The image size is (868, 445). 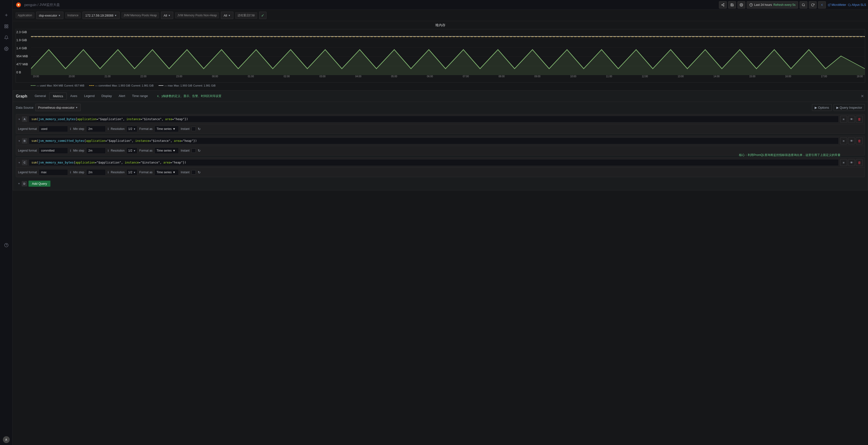 What do you see at coordinates (73, 96) in the screenshot?
I see `tab-axes: Axes` at bounding box center [73, 96].